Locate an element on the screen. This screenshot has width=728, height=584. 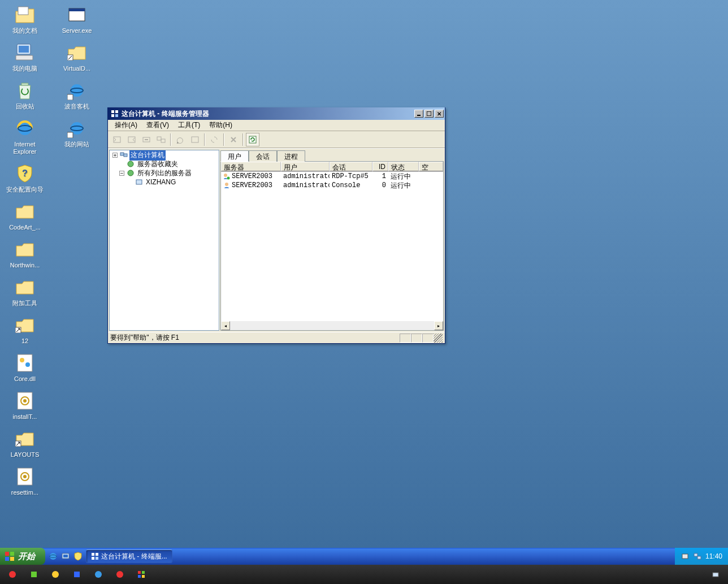
tree-node-all-servers: − 所有列出的服务器 is located at coordinates (164, 173).